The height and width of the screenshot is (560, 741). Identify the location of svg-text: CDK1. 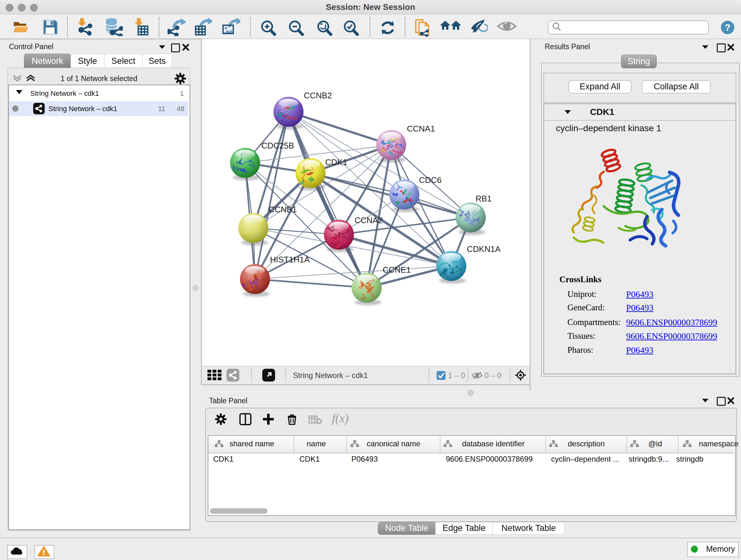
(336, 162).